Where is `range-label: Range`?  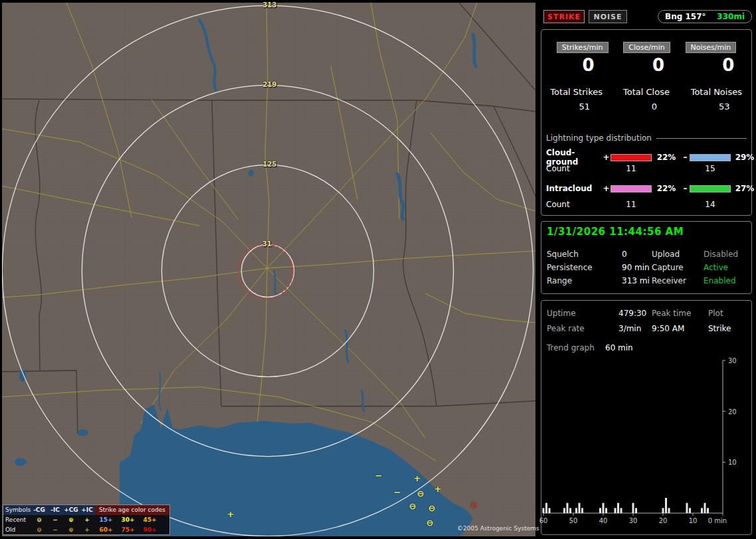
range-label: Range is located at coordinates (585, 281).